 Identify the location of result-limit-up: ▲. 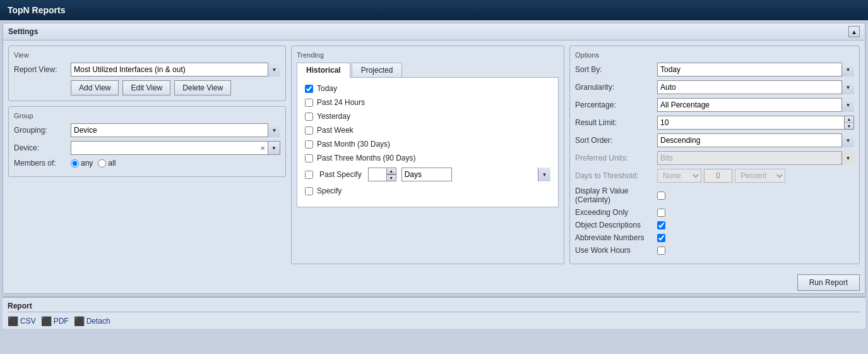
(849, 120).